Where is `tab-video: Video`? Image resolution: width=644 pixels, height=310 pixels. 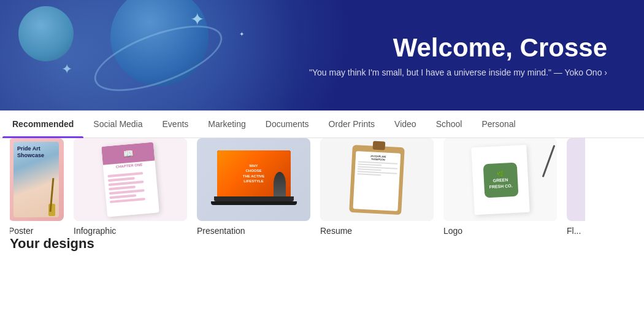 tab-video: Video is located at coordinates (405, 124).